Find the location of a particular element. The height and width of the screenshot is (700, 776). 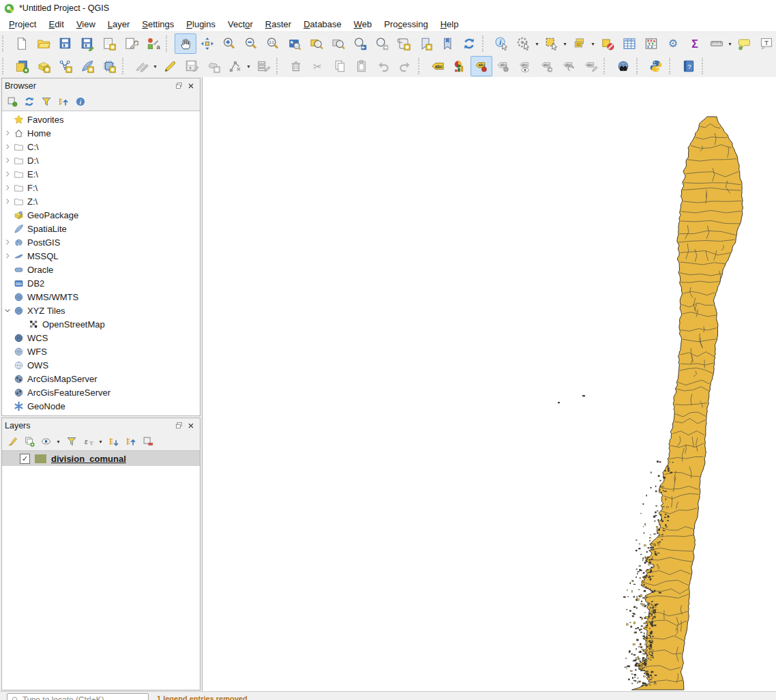

change-label-button: abc is located at coordinates (591, 66).